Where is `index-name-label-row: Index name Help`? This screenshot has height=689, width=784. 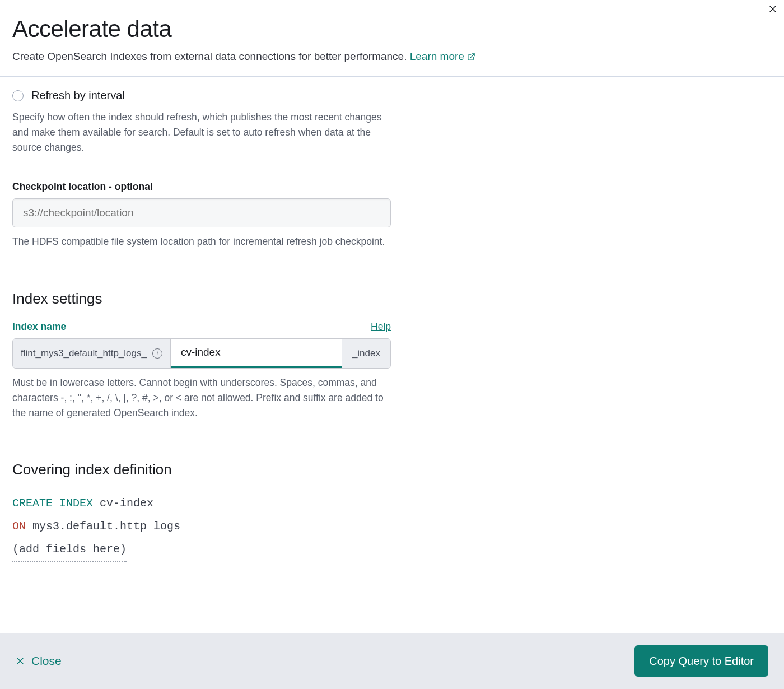 index-name-label-row: Index name Help is located at coordinates (202, 327).